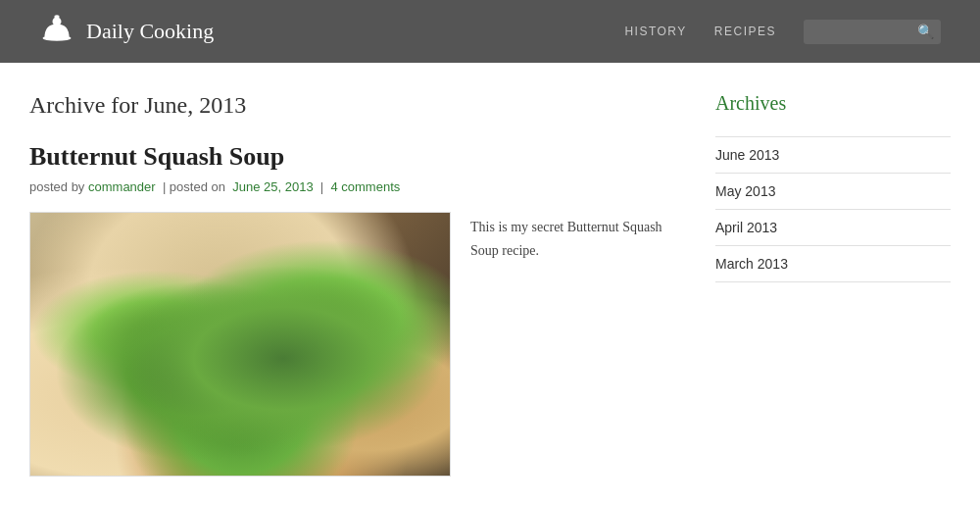 This screenshot has width=980, height=505. I want to click on author-link: commander, so click(122, 186).